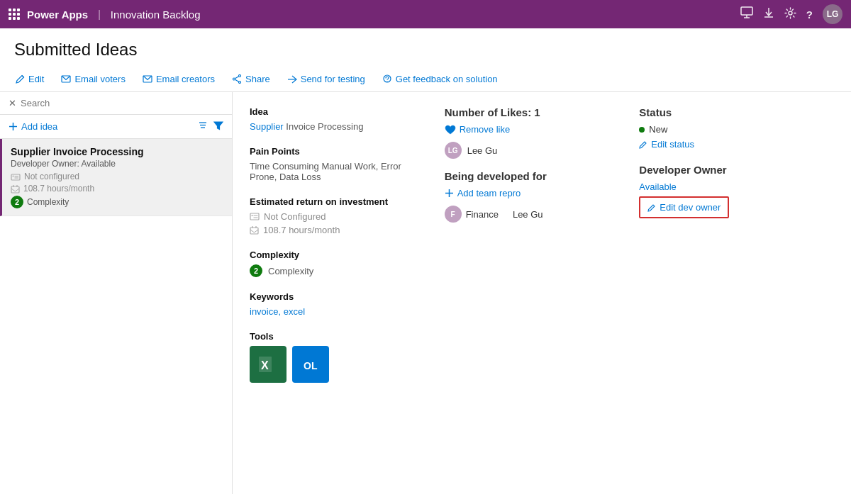 The image size is (851, 504). I want to click on likes-section: Number of Likes: 1 Remove like LG Lee Gu, so click(533, 133).